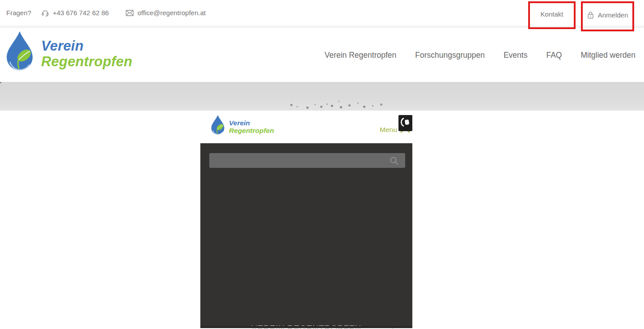 This screenshot has width=644, height=329. I want to click on headset-icon, so click(45, 13).